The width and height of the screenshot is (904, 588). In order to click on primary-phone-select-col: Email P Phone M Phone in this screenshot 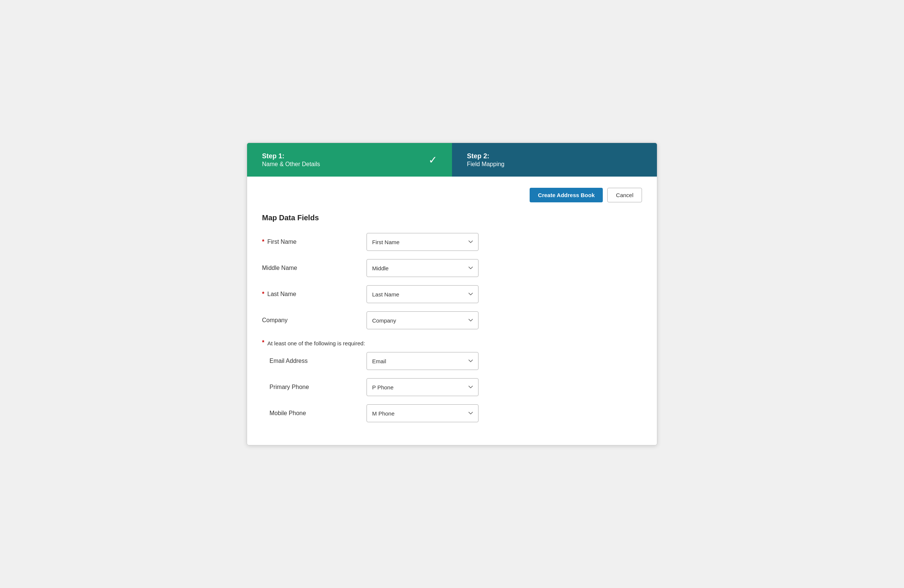, I will do `click(422, 387)`.